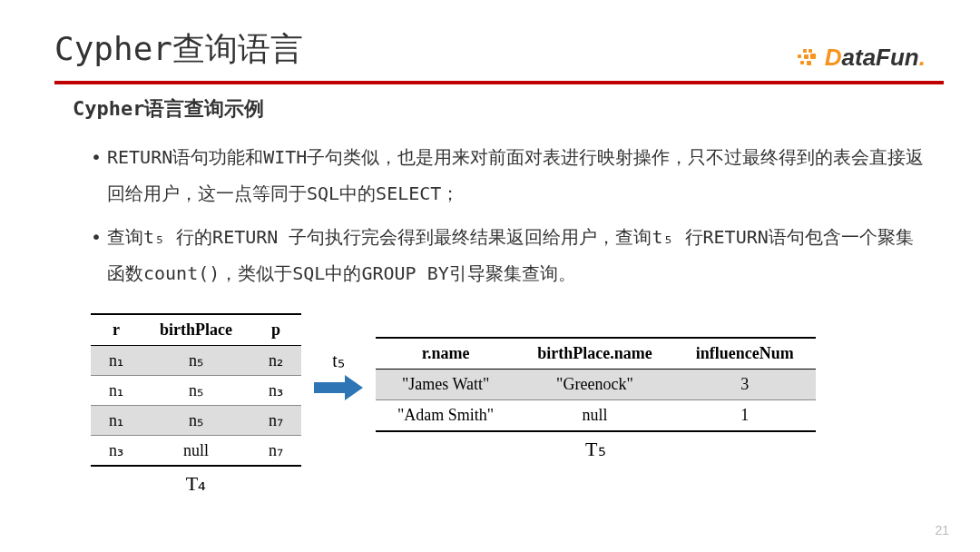 This screenshot has height=552, width=980. What do you see at coordinates (276, 361) in the screenshot?
I see `cell: n₂` at bounding box center [276, 361].